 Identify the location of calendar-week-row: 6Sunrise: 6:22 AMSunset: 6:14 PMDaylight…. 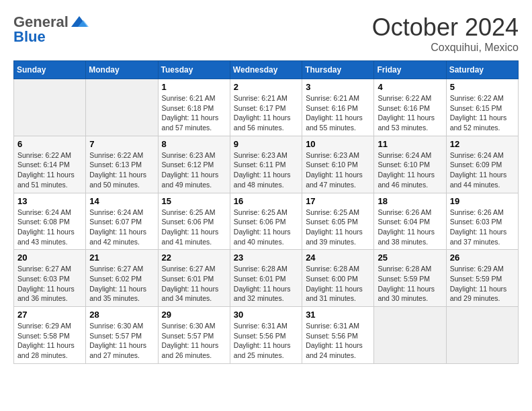
(266, 164).